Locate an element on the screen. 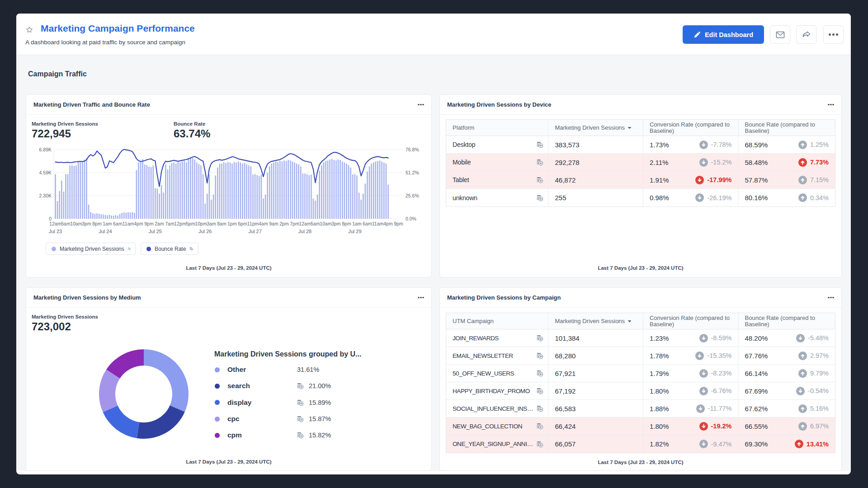 This screenshot has height=488, width=868. svg-text: 25.6% is located at coordinates (412, 196).